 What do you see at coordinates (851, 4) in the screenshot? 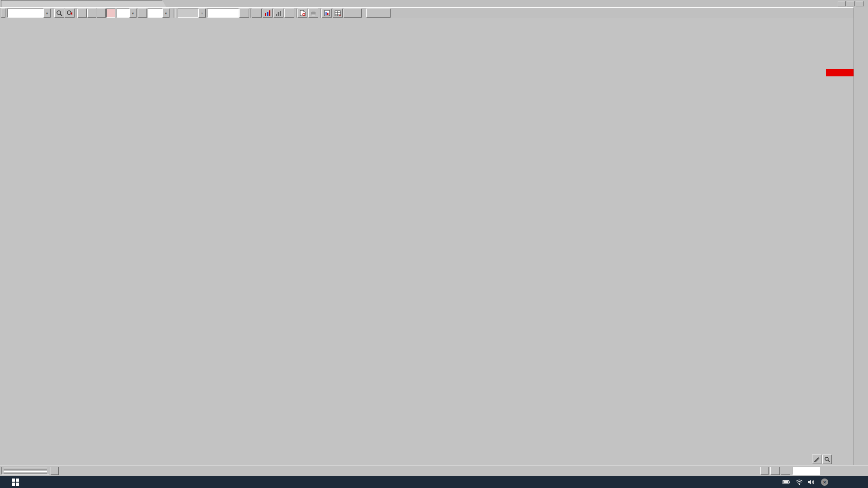
I see `restore-button` at bounding box center [851, 4].